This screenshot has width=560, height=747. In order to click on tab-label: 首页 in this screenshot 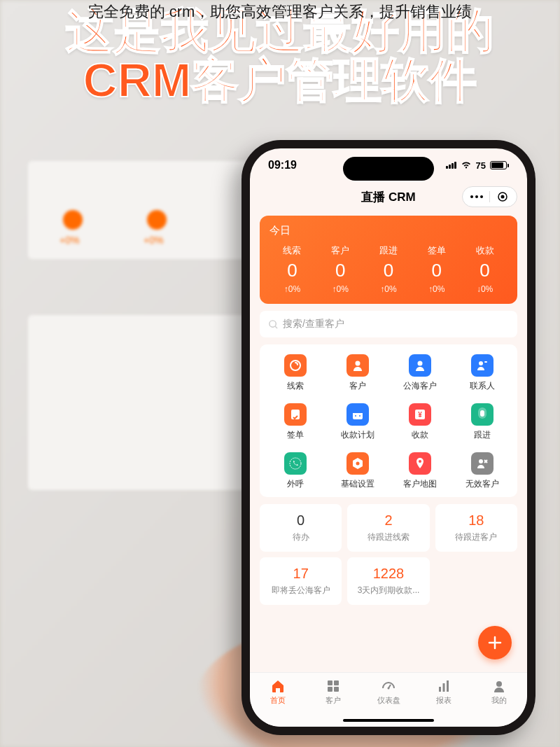, I will do `click(278, 700)`.